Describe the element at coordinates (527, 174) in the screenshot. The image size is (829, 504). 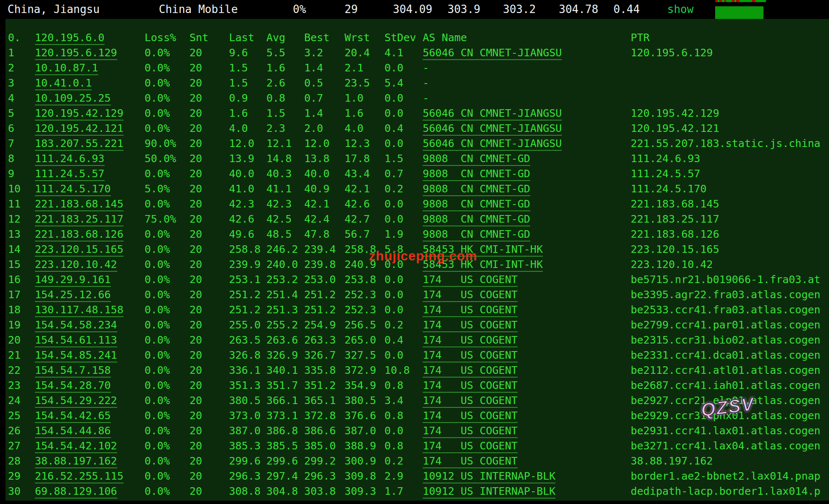
I see `as-cell: 9808 CN CMNET-GD` at that location.